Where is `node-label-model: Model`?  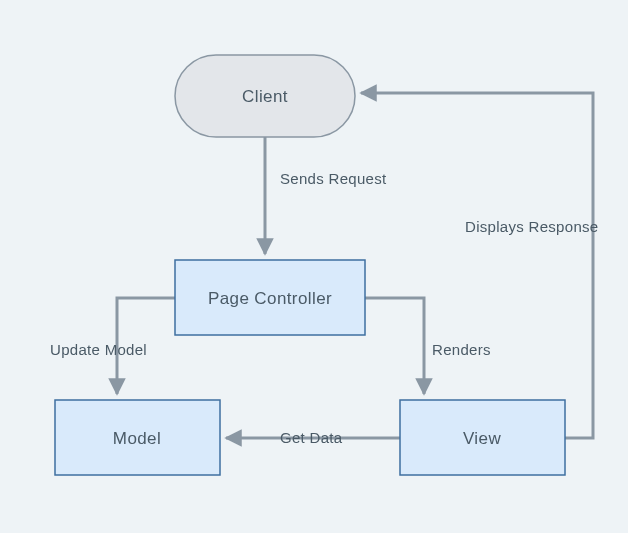 node-label-model: Model is located at coordinates (137, 438).